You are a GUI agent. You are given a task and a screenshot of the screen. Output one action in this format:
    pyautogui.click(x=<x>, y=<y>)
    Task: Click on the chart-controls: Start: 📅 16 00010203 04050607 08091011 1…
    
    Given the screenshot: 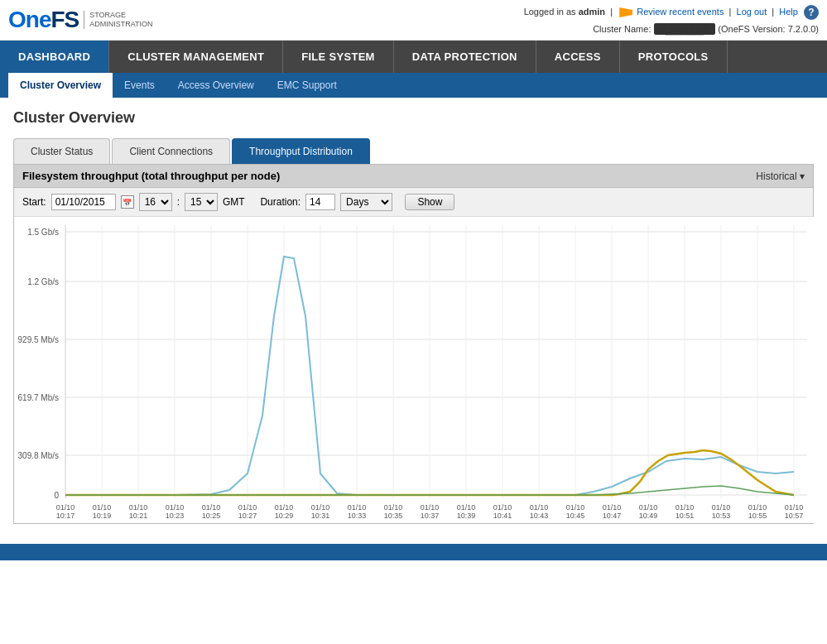 What is the action you would take?
    pyautogui.click(x=414, y=202)
    